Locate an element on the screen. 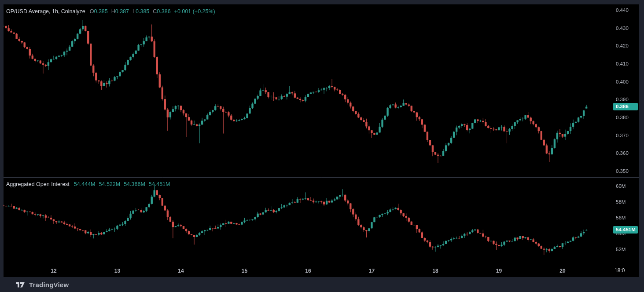 This screenshot has height=292, width=644. last-oi-label: 54.451M is located at coordinates (626, 230).